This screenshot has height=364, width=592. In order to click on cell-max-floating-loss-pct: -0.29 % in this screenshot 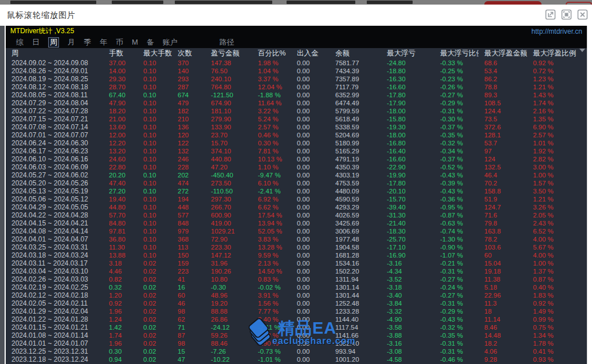, I will do `click(456, 311)`.